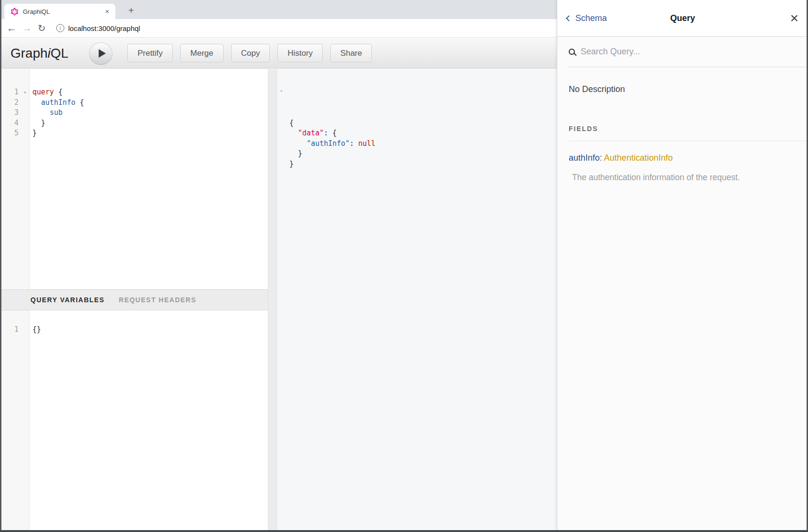  Describe the element at coordinates (68, 300) in the screenshot. I see `tab-query-variables: QUERY VARIABLES` at that location.